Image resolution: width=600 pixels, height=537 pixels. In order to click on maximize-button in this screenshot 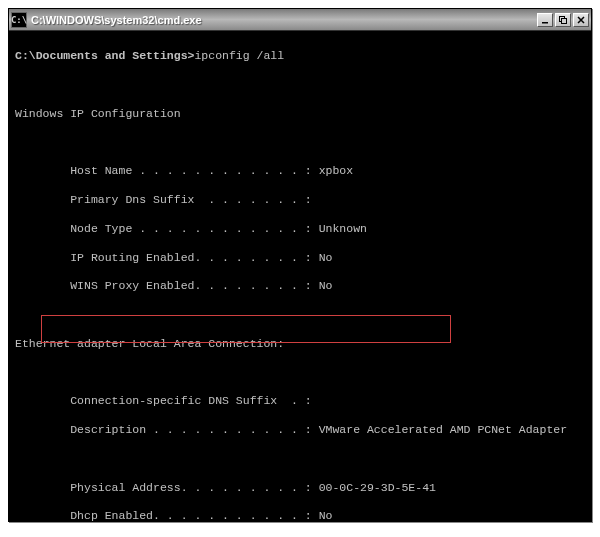, I will do `click(563, 20)`.